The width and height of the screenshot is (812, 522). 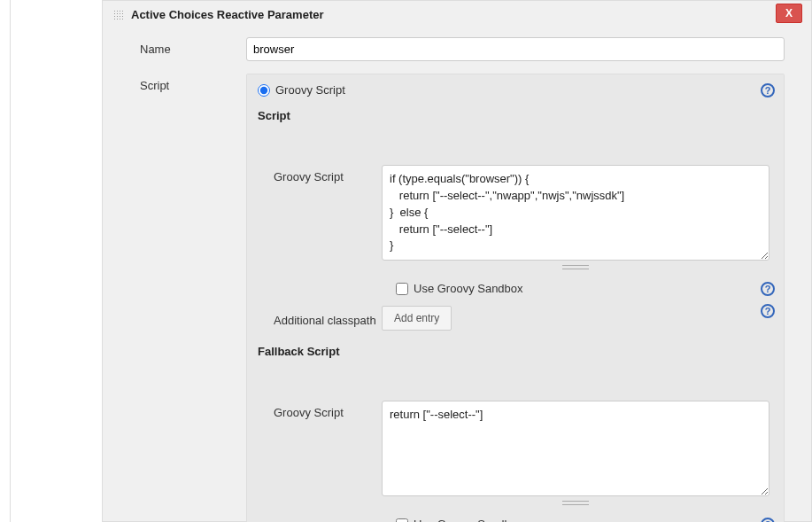 I want to click on sandbox-row-fallback: Use Groovy Sandbox ?, so click(x=515, y=516).